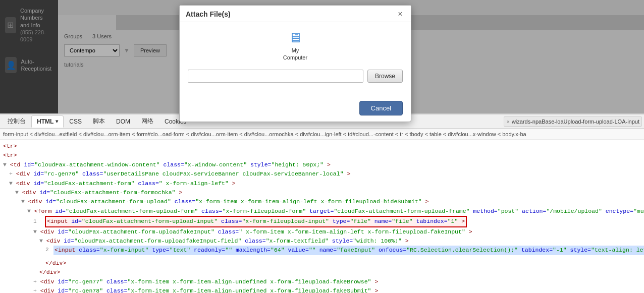 The width and height of the screenshot is (644, 293). What do you see at coordinates (295, 60) in the screenshot?
I see `dialog-body: 🖥 My Computer Browse` at bounding box center [295, 60].